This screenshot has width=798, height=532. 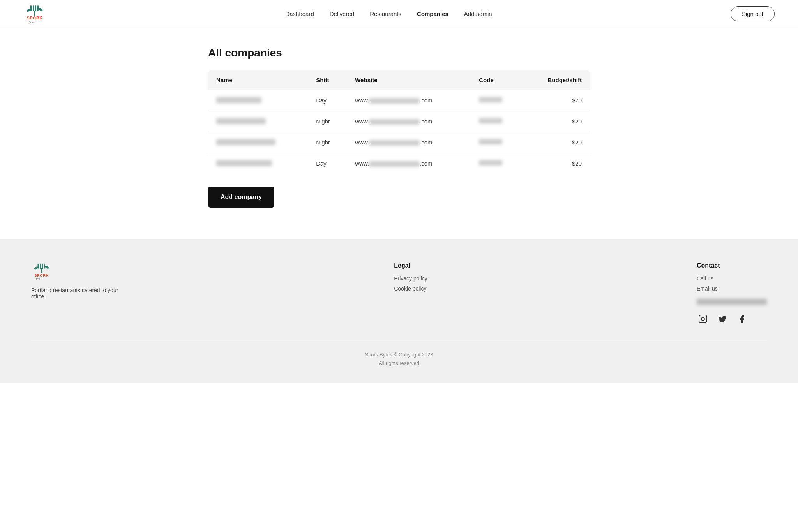 I want to click on footer-legal: Legal Privacy policy Cookie policy, so click(x=411, y=279).